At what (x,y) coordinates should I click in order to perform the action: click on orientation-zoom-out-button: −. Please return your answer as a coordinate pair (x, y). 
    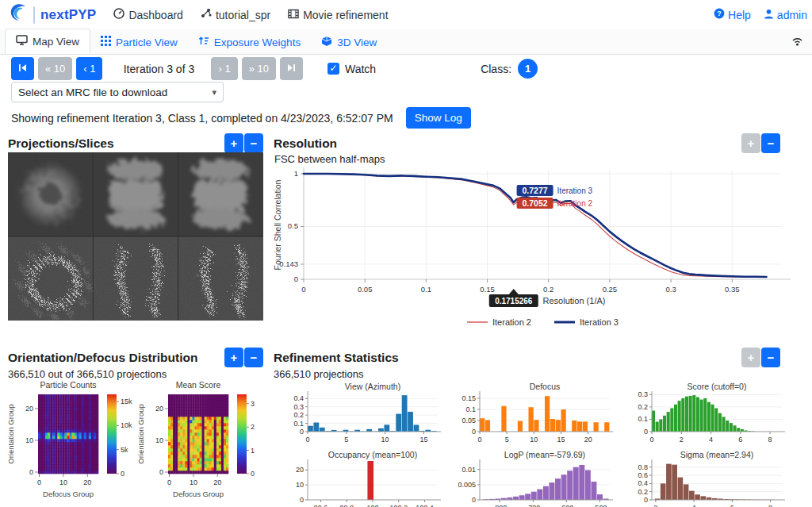
    Looking at the image, I should click on (254, 357).